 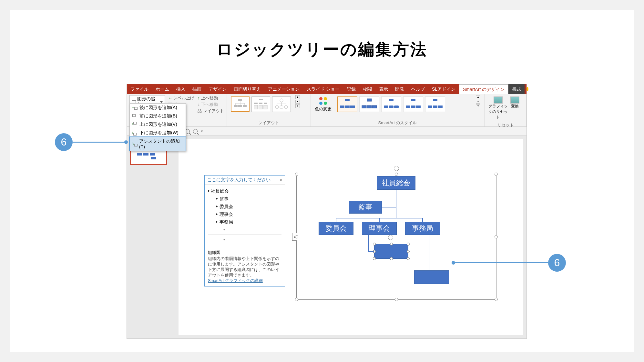 What do you see at coordinates (400, 89) in the screenshot?
I see `tab-developer: 開発` at bounding box center [400, 89].